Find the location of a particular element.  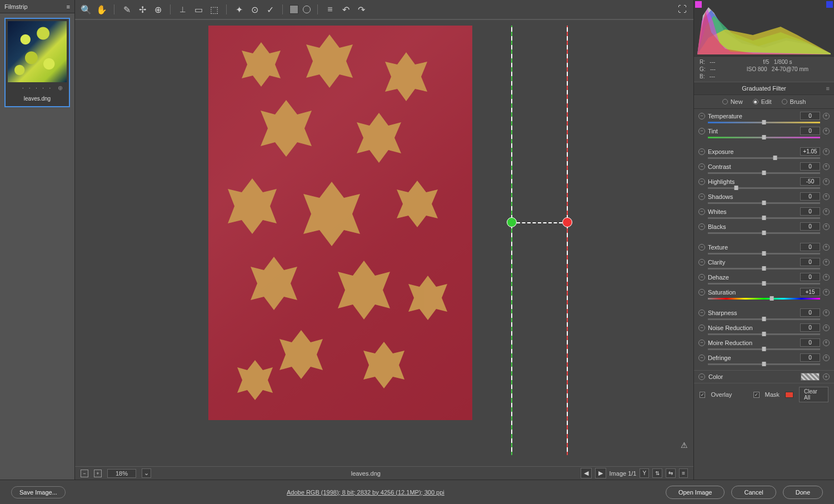

tint-value: 0 is located at coordinates (810, 131).